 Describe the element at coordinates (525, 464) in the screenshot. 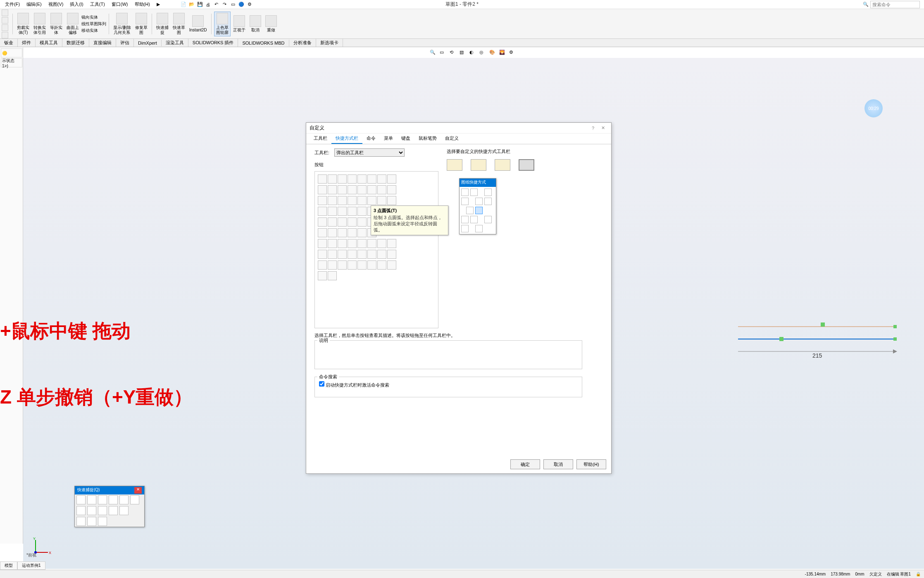

I see `ok-button: 确定` at that location.